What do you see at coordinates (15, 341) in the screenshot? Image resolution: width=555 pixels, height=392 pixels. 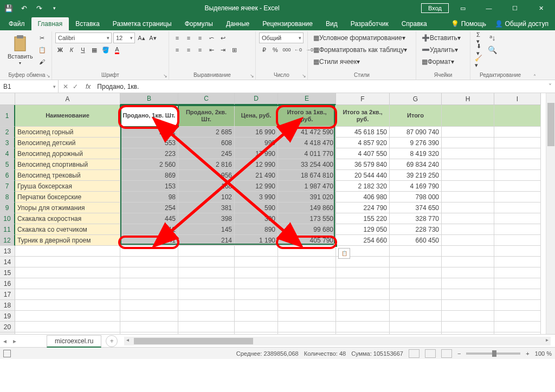 I see `tab-nav-next-icon: ▸` at bounding box center [15, 341].